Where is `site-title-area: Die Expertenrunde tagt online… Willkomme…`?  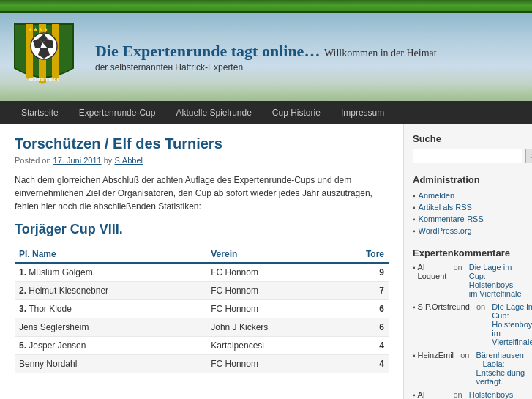 site-title-area: Die Expertenrunde tagt online… Willkomme… is located at coordinates (266, 57).